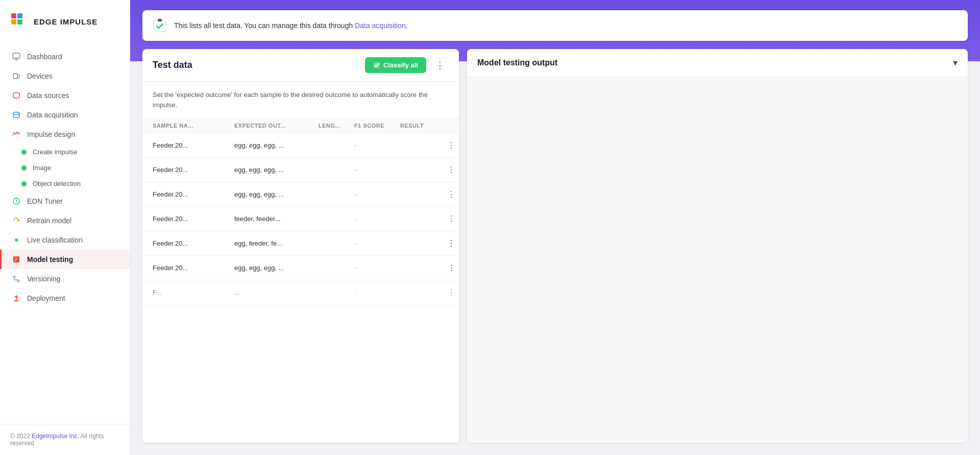 The image size is (980, 455). Describe the element at coordinates (40, 76) in the screenshot. I see `sidebar-item-devices-label: Devices` at that location.